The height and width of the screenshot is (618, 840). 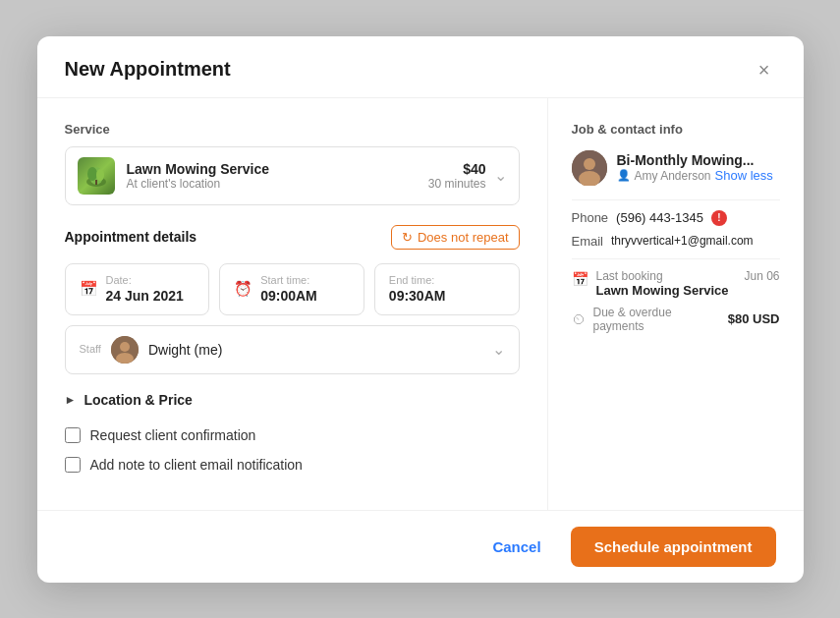 What do you see at coordinates (138, 289) in the screenshot?
I see `date-field: 📅 Date: 24 Jun 2021` at bounding box center [138, 289].